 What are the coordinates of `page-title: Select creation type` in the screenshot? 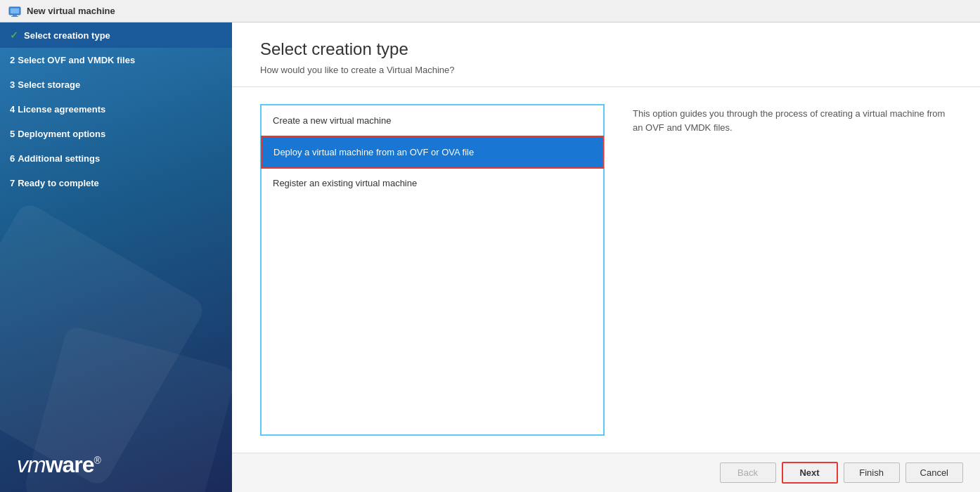 It's located at (606, 49).